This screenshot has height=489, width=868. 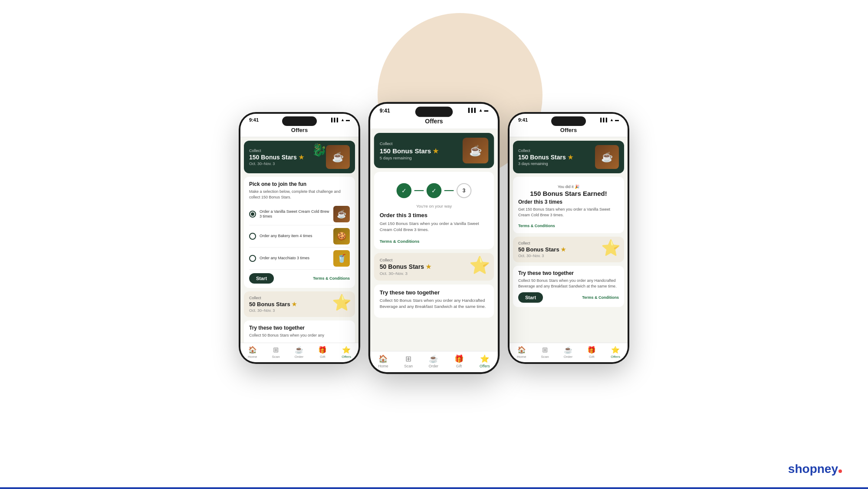 I want to click on order-subtitle-3: Get 150 Bonus Stars when you order a Van…, so click(x=569, y=212).